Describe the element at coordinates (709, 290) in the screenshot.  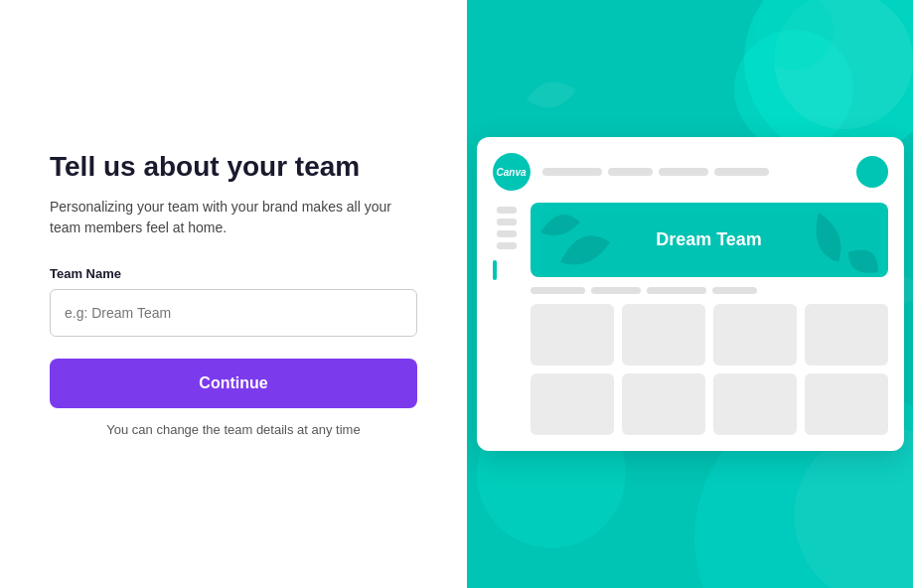
I see `card-bottom-lines` at that location.